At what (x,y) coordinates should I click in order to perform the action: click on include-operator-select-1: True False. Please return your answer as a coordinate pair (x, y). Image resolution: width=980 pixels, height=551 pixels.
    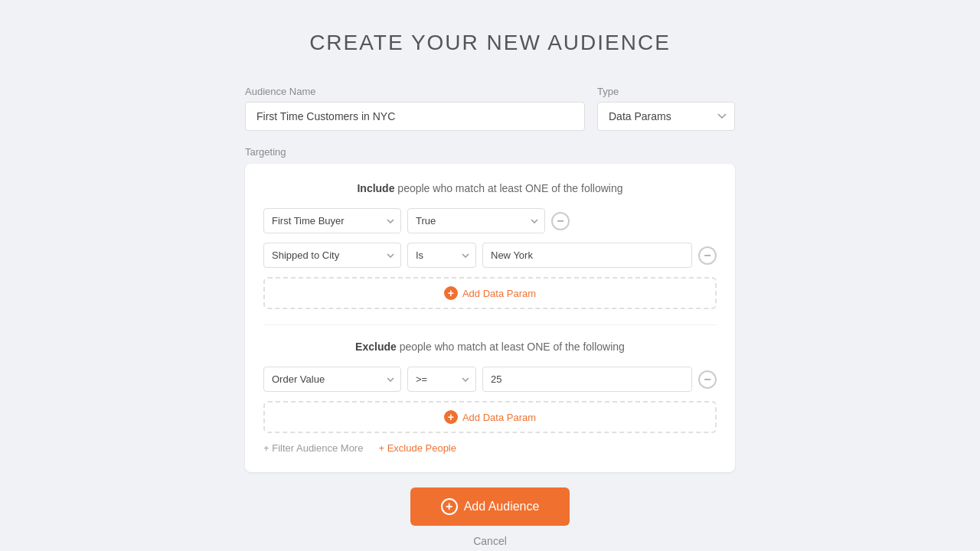
    Looking at the image, I should click on (476, 220).